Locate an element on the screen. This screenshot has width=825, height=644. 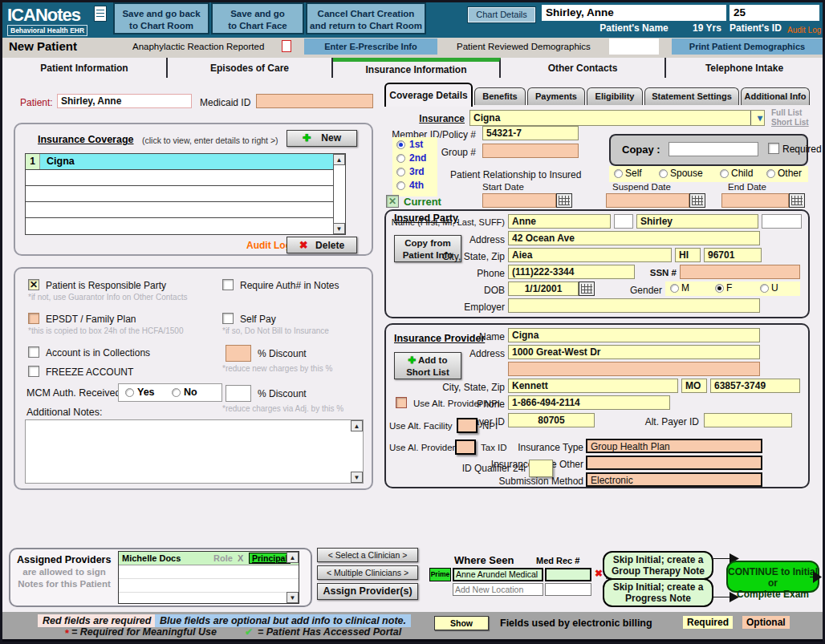
coverage-list-scrollbar: ▲ ▼ is located at coordinates (339, 194).